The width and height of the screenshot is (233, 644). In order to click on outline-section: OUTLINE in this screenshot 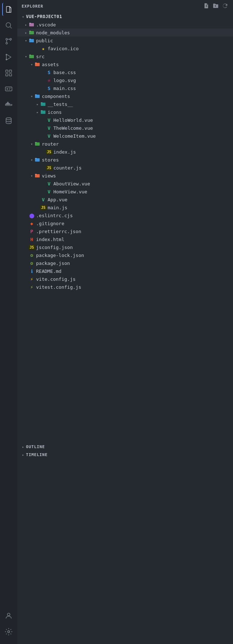, I will do `click(125, 447)`.